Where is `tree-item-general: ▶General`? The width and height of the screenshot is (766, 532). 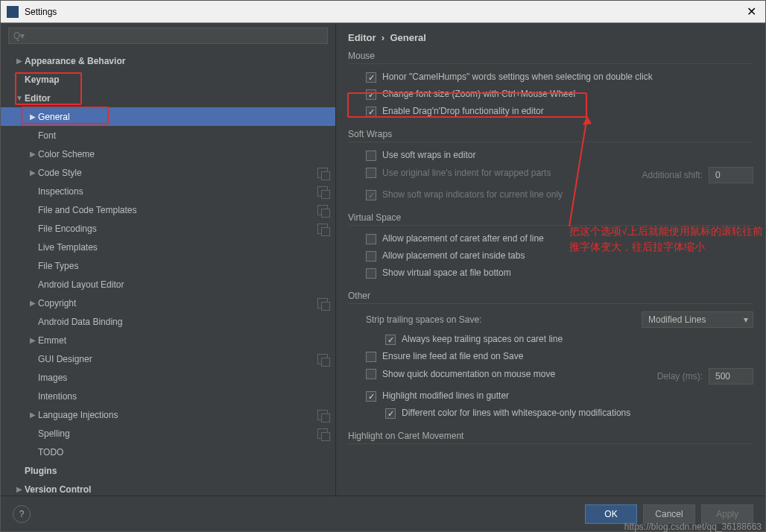 tree-item-general: ▶General is located at coordinates (168, 116).